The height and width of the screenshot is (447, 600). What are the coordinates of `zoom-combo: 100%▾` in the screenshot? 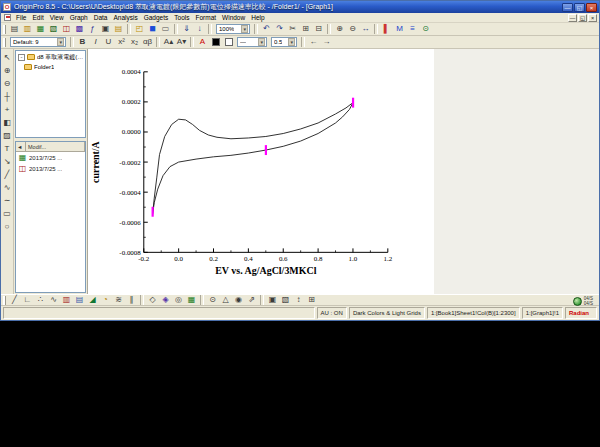 It's located at (233, 29).